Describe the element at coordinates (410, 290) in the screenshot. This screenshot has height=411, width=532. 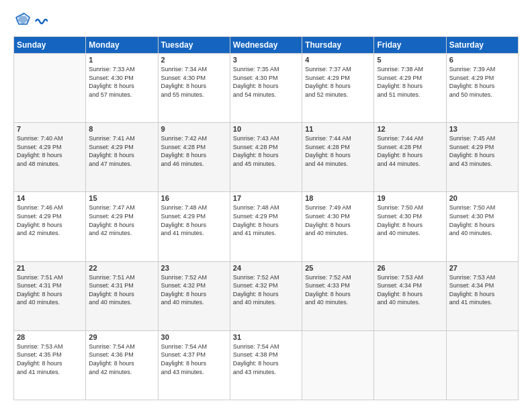
I see `day-info: Sunrise: 7:53 AM Sunset: 4:34 PM Dayligh…` at that location.